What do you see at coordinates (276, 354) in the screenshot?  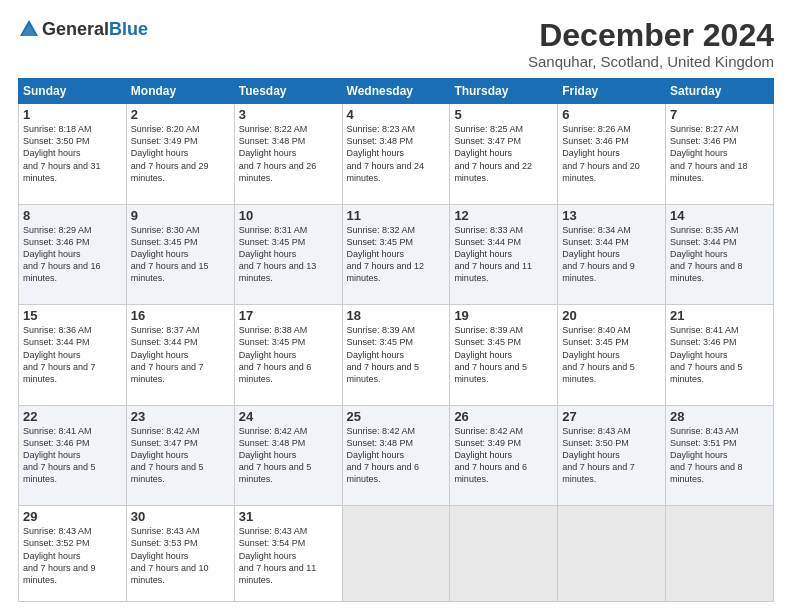 I see `cell-text: Sunrise: 8:38 AMSunset: 3:45 PMDaylight …` at bounding box center [276, 354].